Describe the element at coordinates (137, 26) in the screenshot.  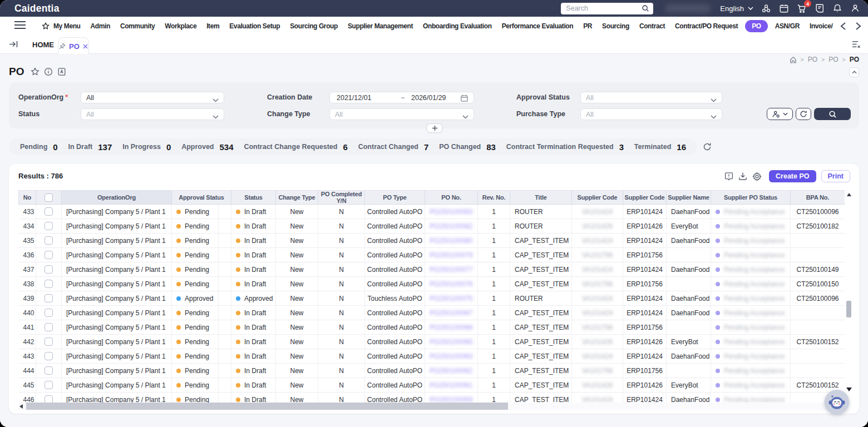
I see `nav-item-community: Community` at that location.